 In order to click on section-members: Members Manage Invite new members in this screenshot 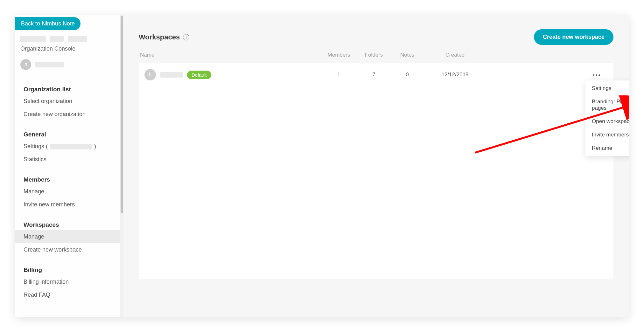, I will do `click(68, 191)`.